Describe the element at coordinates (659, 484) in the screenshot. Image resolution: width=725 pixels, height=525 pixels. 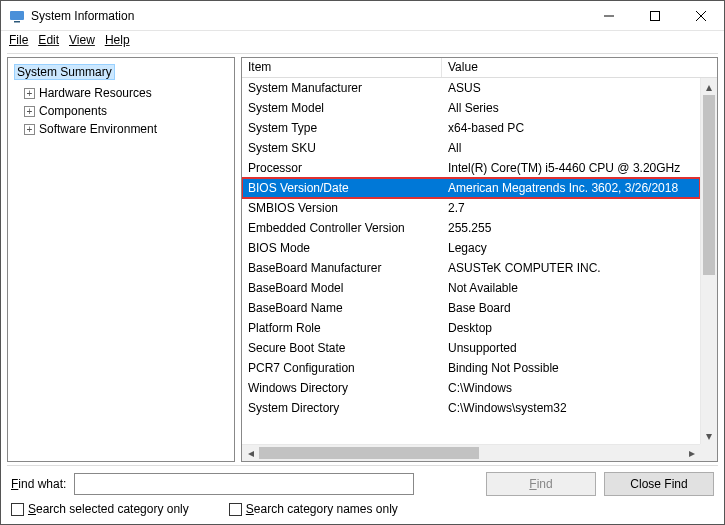
I see `close-find-button: Close Find` at that location.